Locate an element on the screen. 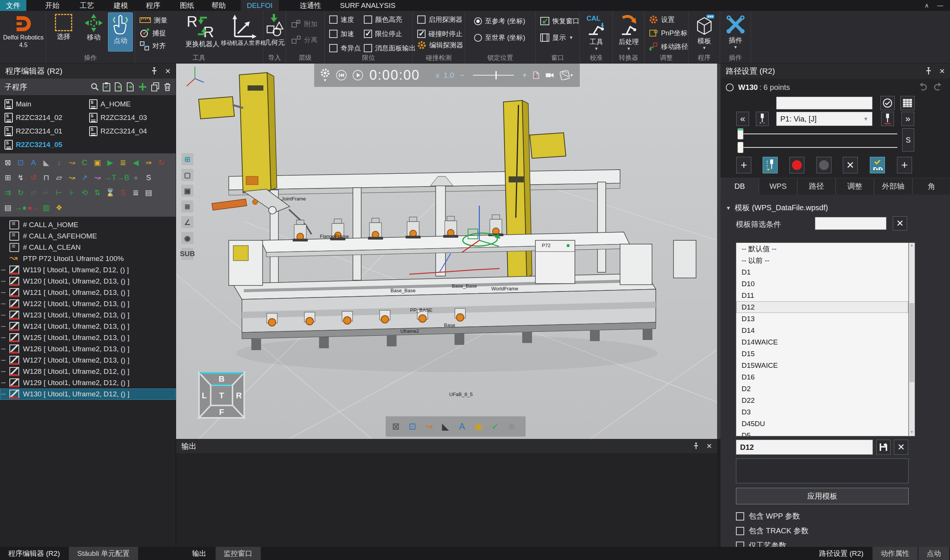 This screenshot has width=950, height=560. statement-row: W127 [ Utool1, Uframe2, D13, () ] is located at coordinates (88, 360).